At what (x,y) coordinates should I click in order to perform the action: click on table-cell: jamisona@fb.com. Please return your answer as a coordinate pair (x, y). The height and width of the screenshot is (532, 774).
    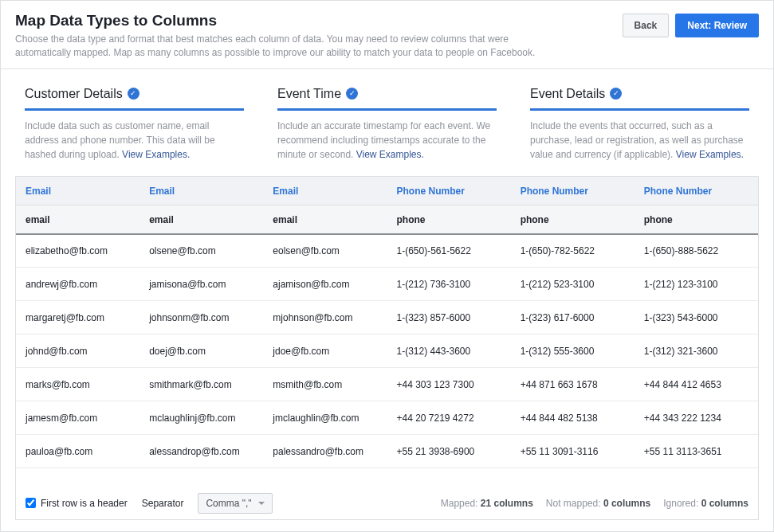
    Looking at the image, I should click on (201, 284).